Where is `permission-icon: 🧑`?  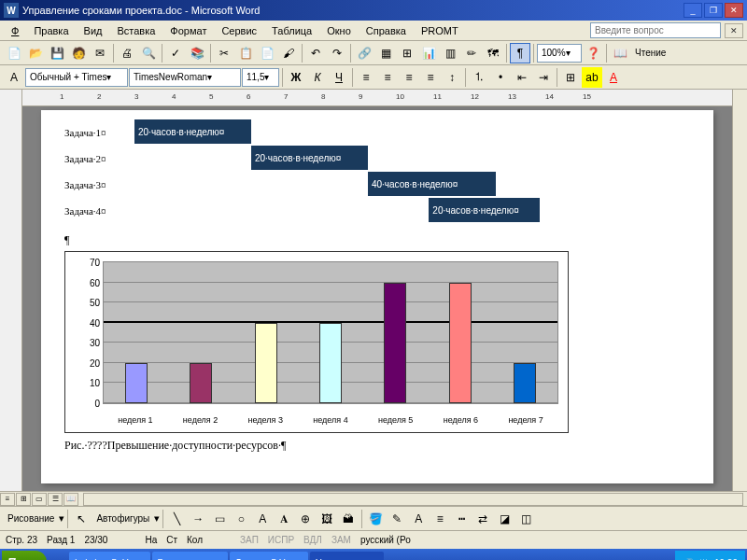 permission-icon: 🧑 is located at coordinates (78, 53).